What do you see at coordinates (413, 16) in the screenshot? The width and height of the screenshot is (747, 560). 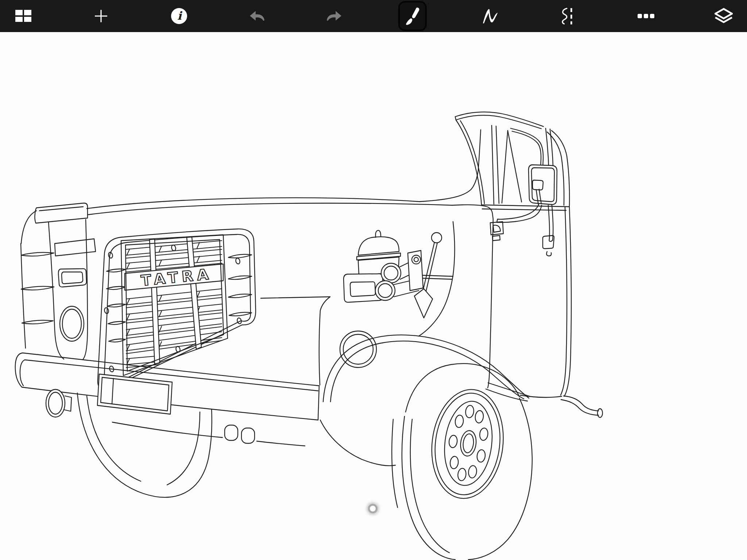 I see `selected-tool-frame` at bounding box center [413, 16].